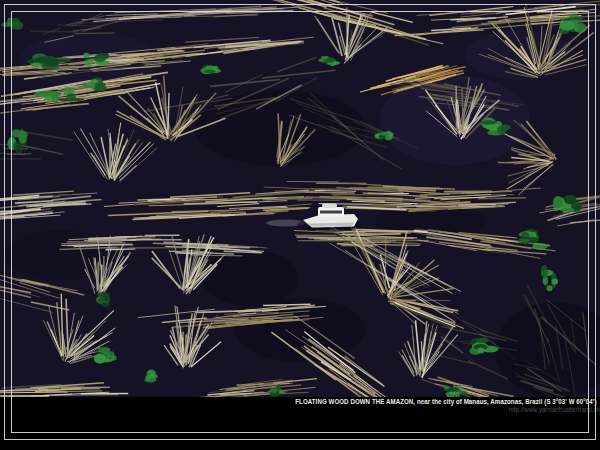  What do you see at coordinates (446, 406) in the screenshot?
I see `photo-caption: FLOATING WOOD DOWN THE AMAZON, near the …` at bounding box center [446, 406].